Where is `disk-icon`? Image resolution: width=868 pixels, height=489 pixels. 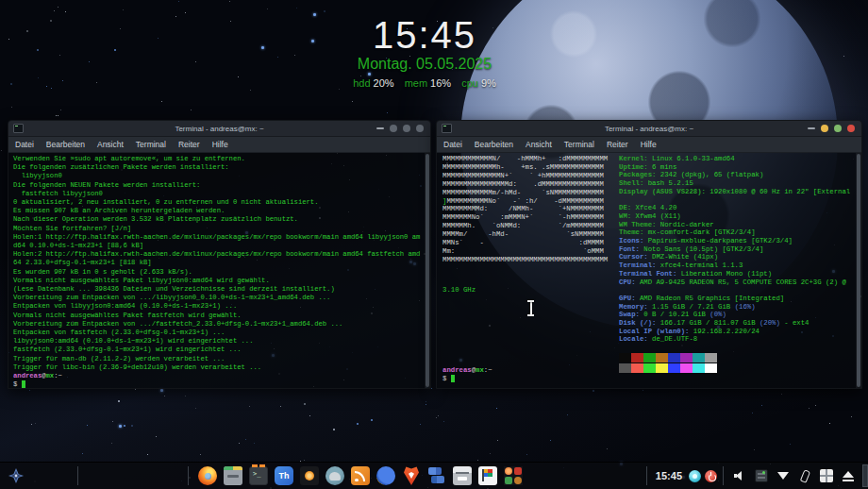 disk-icon is located at coordinates (761, 476).